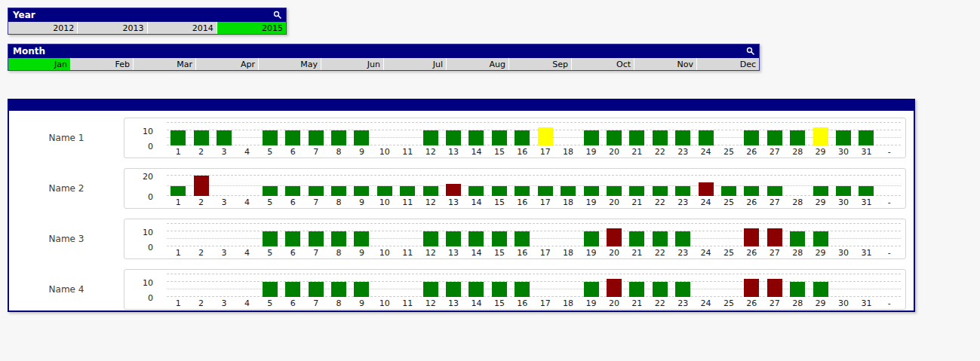 Image resolution: width=980 pixels, height=361 pixels. Describe the element at coordinates (665, 64) in the screenshot. I see `listbox-value-nov: Nov` at that location.